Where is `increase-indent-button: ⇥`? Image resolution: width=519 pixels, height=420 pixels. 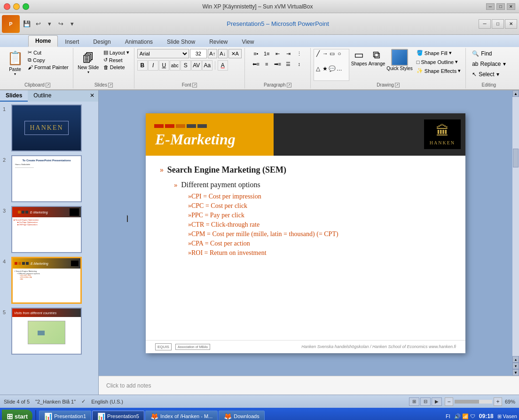 increase-indent-button: ⇥ is located at coordinates (288, 54).